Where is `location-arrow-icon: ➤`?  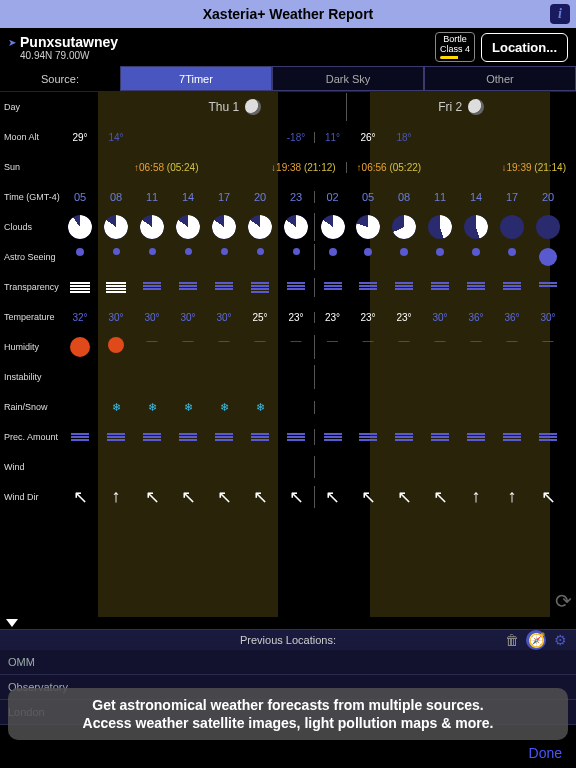 location-arrow-icon: ➤ is located at coordinates (12, 42).